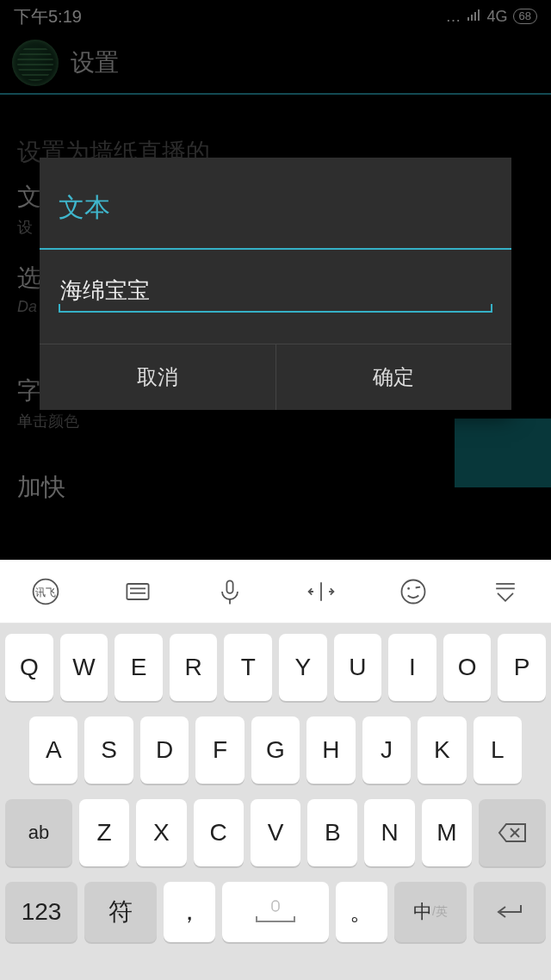  Describe the element at coordinates (39, 833) in the screenshot. I see `shift-key: ab` at that location.